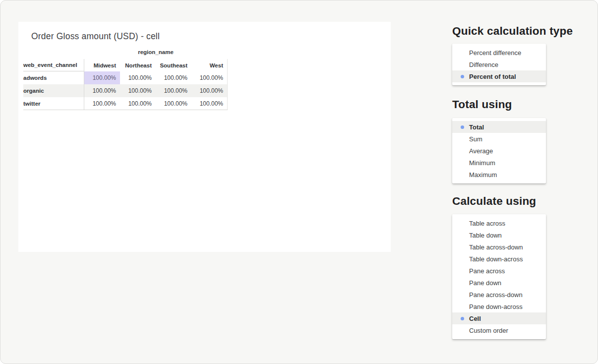  I want to click on menu-item-label: Table down, so click(485, 235).